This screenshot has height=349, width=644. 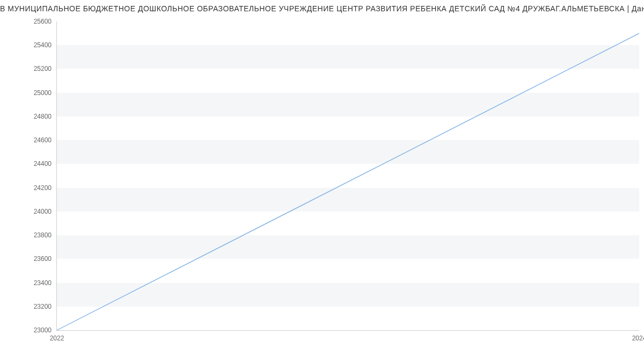 I want to click on y-tick-label: 25600, so click(x=43, y=21).